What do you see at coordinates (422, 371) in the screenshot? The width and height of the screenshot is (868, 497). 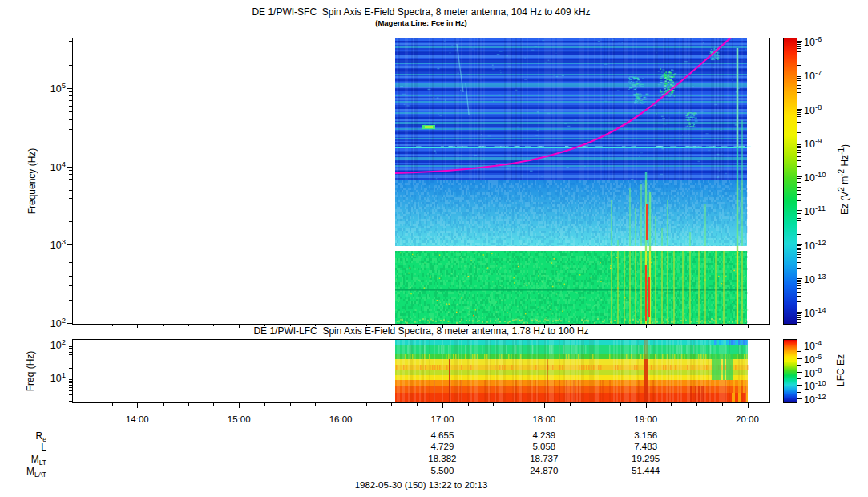 I see `lfc-spectrogram-panel` at bounding box center [422, 371].